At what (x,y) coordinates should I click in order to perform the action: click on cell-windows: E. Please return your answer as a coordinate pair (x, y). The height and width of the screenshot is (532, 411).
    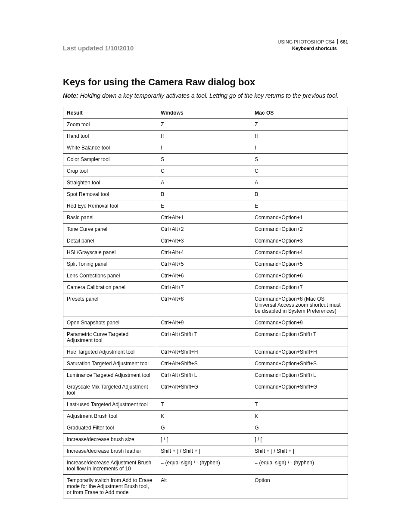
    Looking at the image, I should click on (204, 206).